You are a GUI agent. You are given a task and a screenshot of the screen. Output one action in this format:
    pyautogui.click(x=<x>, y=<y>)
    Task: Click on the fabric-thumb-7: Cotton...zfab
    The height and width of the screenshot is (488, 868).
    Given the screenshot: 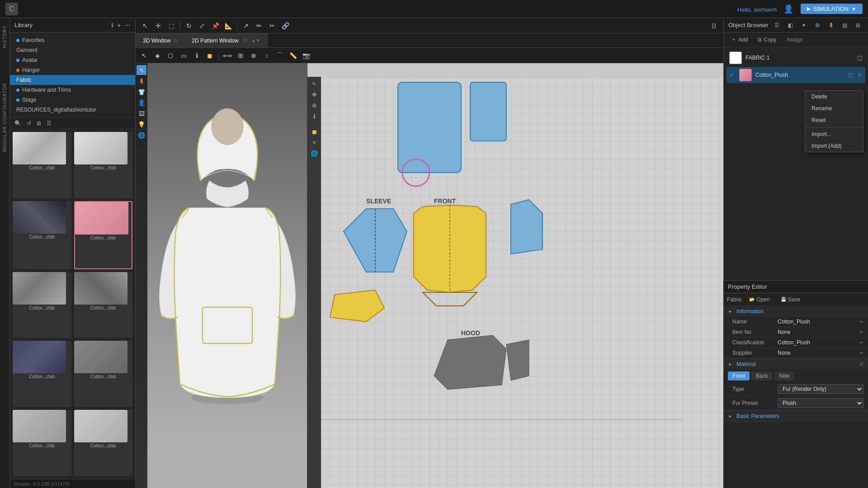 What is the action you would take?
    pyautogui.click(x=42, y=374)
    